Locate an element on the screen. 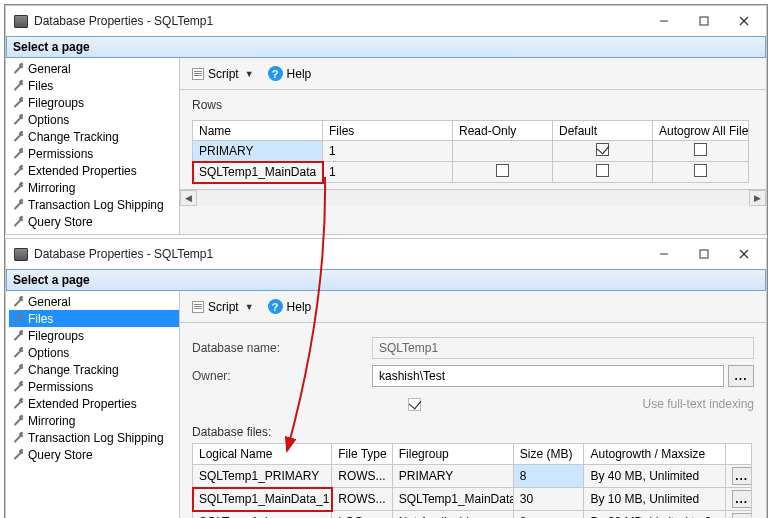 This screenshot has height=518, width=772. fulltext-label: Use full-text indexing is located at coordinates (698, 404).